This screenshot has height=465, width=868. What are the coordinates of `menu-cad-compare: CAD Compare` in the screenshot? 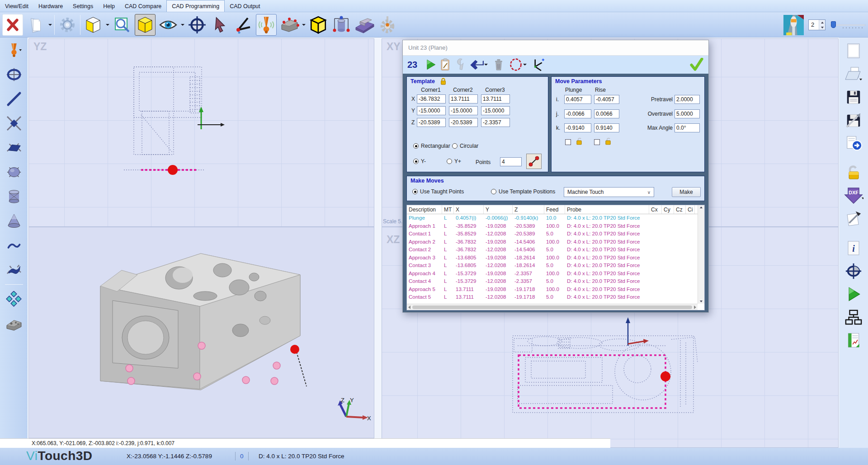 It's located at (143, 6).